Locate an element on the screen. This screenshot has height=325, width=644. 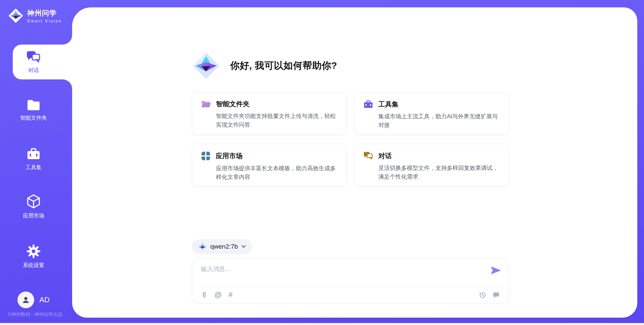
paperclip-icon is located at coordinates (204, 295).